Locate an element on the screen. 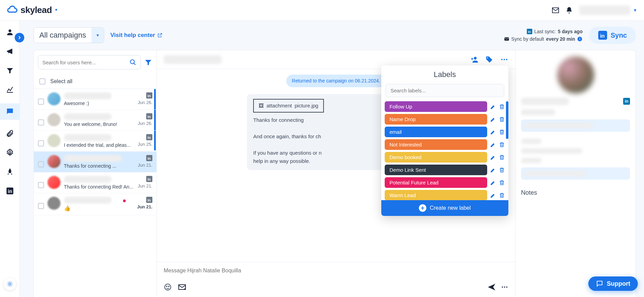  conversation-item: I extended the trial, and pleas... inJun… is located at coordinates (95, 141).